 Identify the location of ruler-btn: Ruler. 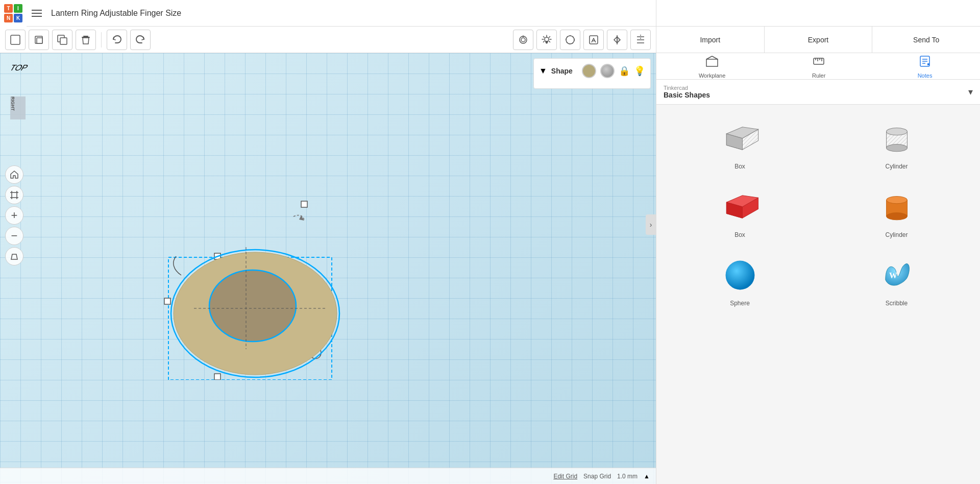
(819, 66).